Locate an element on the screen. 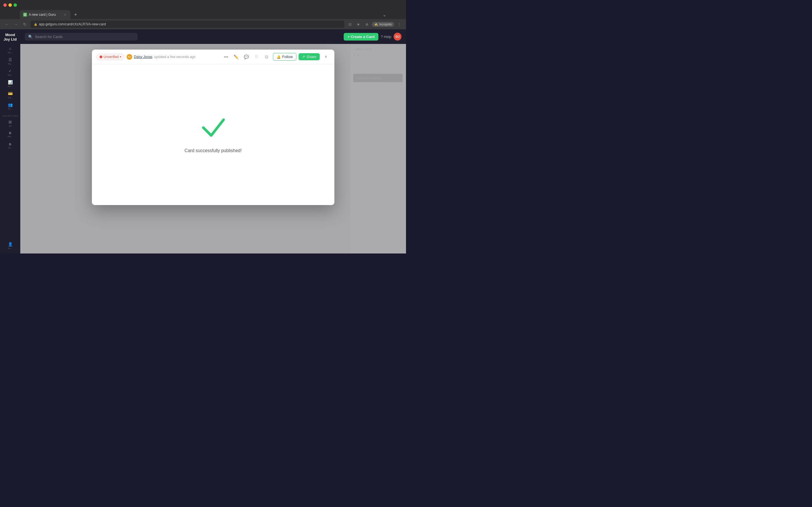  embed-button: ⊡ is located at coordinates (267, 57).